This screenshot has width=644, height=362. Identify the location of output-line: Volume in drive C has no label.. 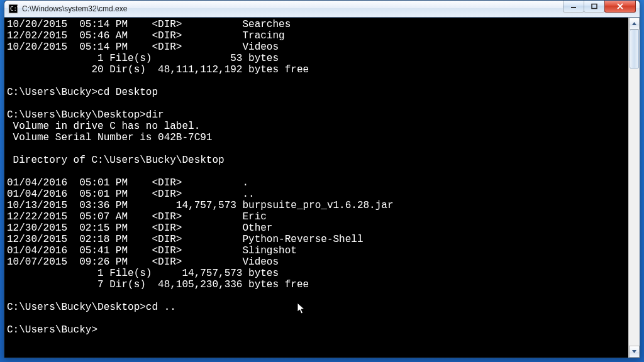
(103, 126).